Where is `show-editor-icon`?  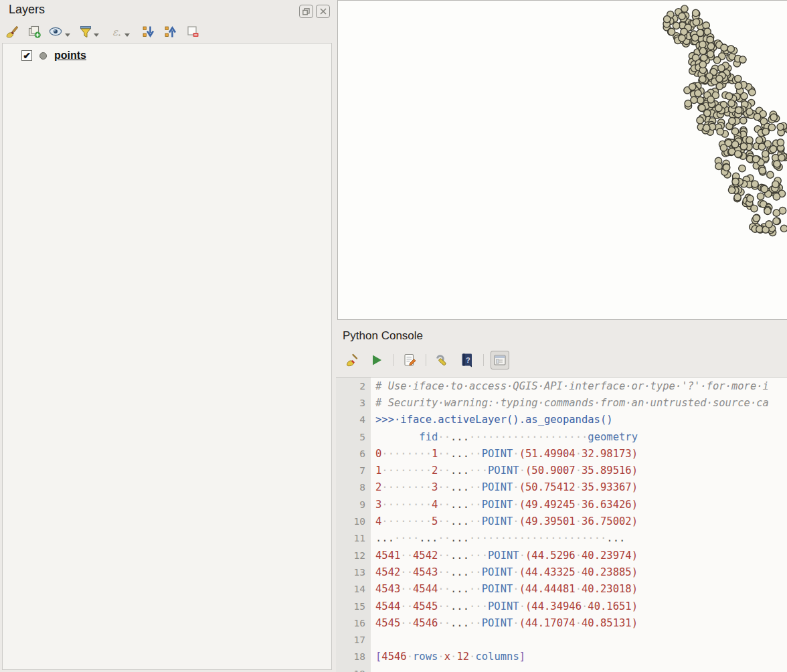
show-editor-icon is located at coordinates (410, 360).